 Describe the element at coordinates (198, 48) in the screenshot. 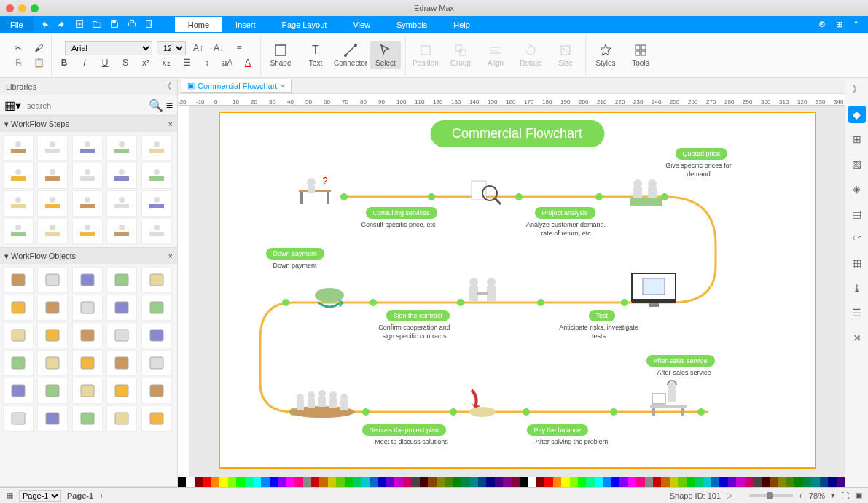

I see `increase-font-icon: A↑` at that location.